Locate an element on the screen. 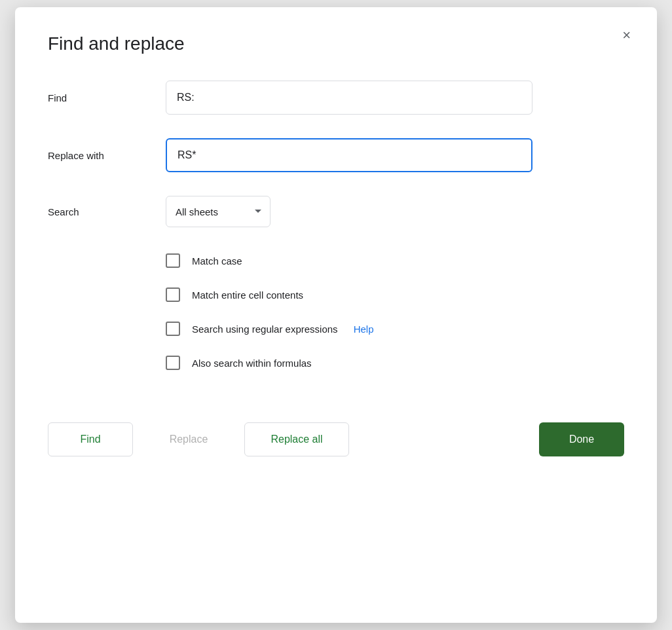  close-button: × is located at coordinates (626, 35).